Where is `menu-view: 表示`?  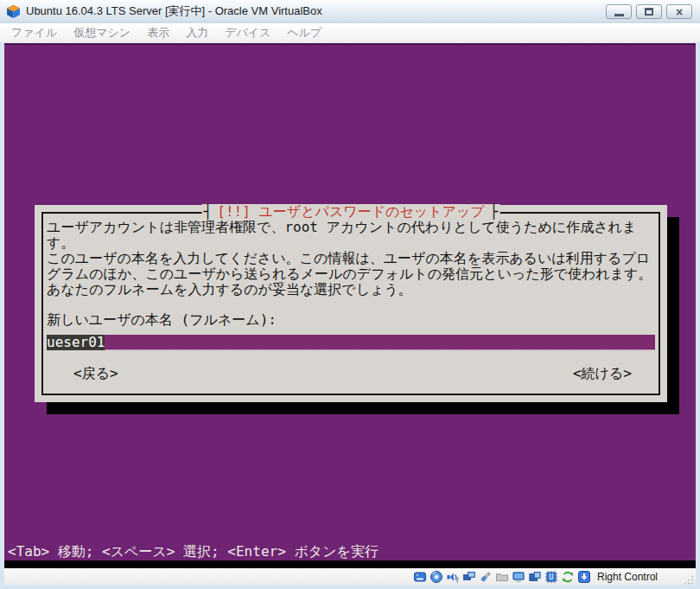 menu-view: 表示 is located at coordinates (158, 33).